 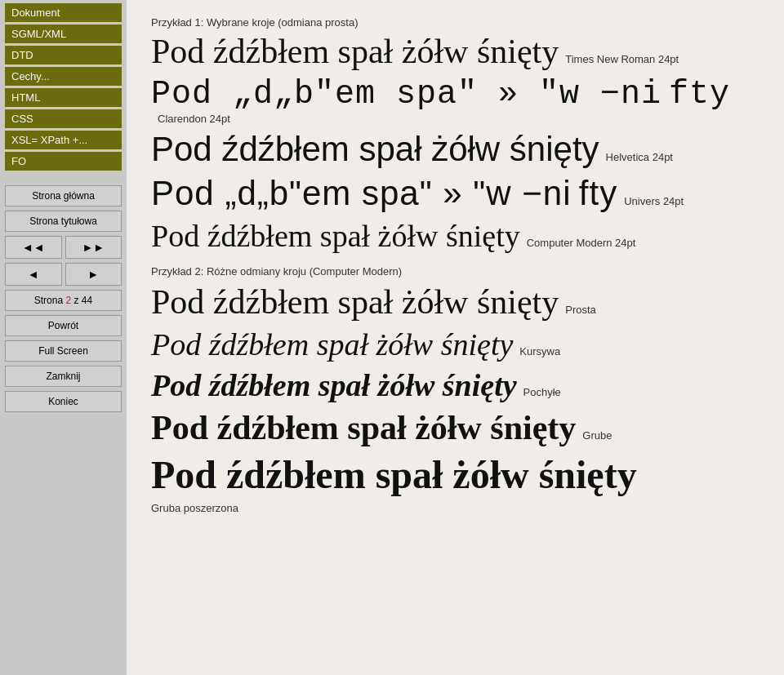 What do you see at coordinates (64, 221) in the screenshot?
I see `strona-tytulowa-button: Strona tytułowa` at bounding box center [64, 221].